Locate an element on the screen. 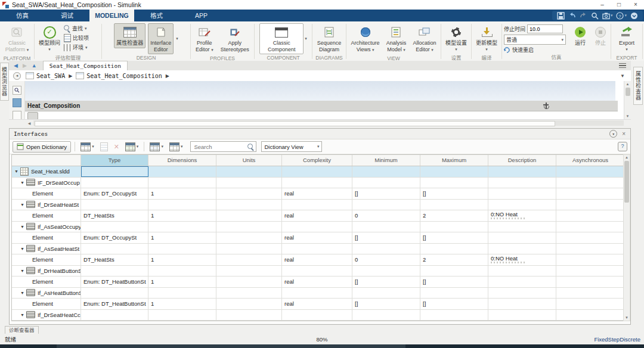 The image size is (644, 348). compare-button: 比较项 is located at coordinates (76, 38).